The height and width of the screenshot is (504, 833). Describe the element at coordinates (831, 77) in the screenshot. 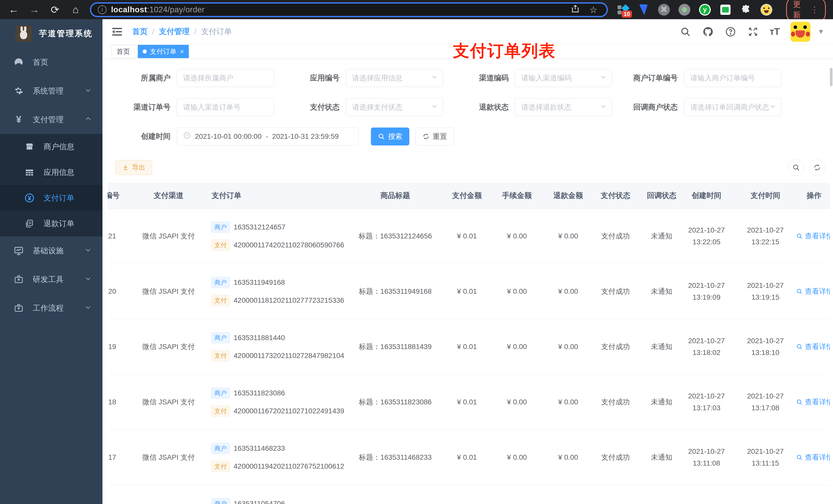

I see `scrollbar-thumb` at that location.